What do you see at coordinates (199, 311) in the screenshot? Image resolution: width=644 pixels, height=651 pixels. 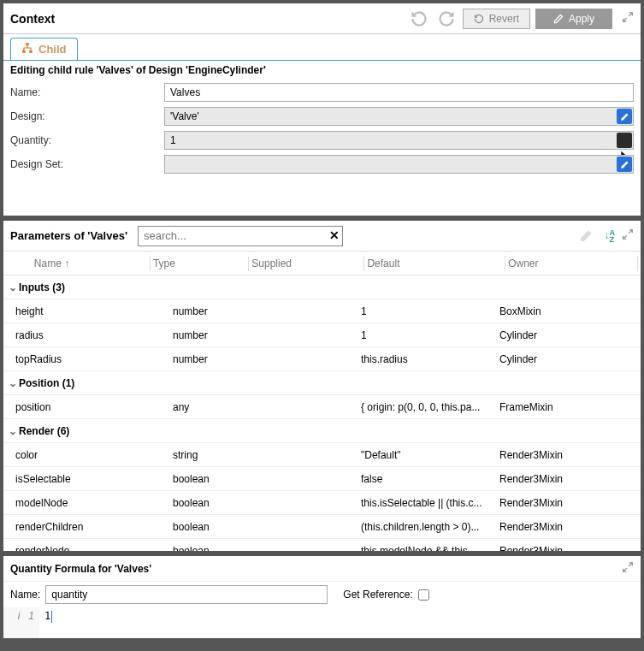 I see `param-type: number` at bounding box center [199, 311].